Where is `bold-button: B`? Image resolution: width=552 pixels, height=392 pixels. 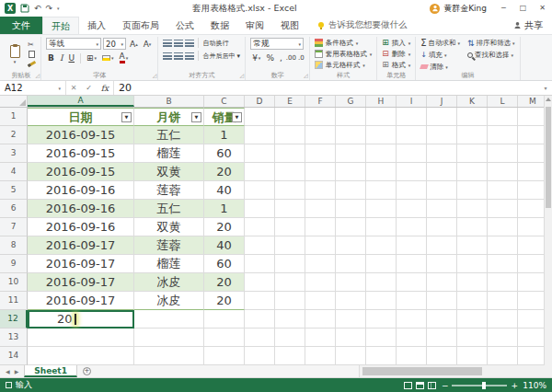 bold-button: B is located at coordinates (52, 58).